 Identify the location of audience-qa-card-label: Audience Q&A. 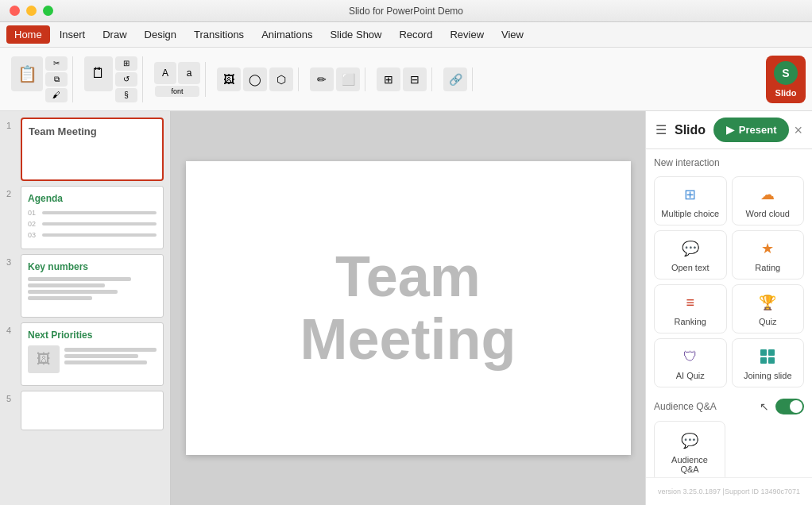
(690, 465).